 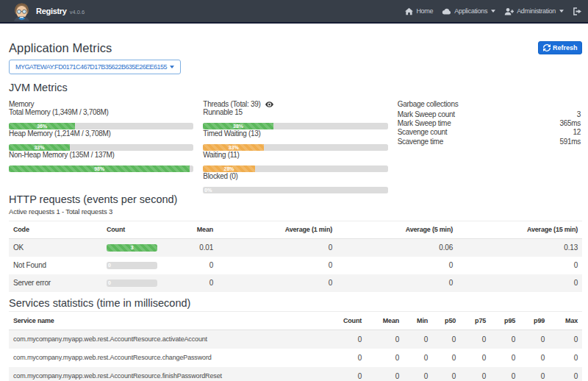 I want to click on nav-item-logout, so click(x=578, y=12).